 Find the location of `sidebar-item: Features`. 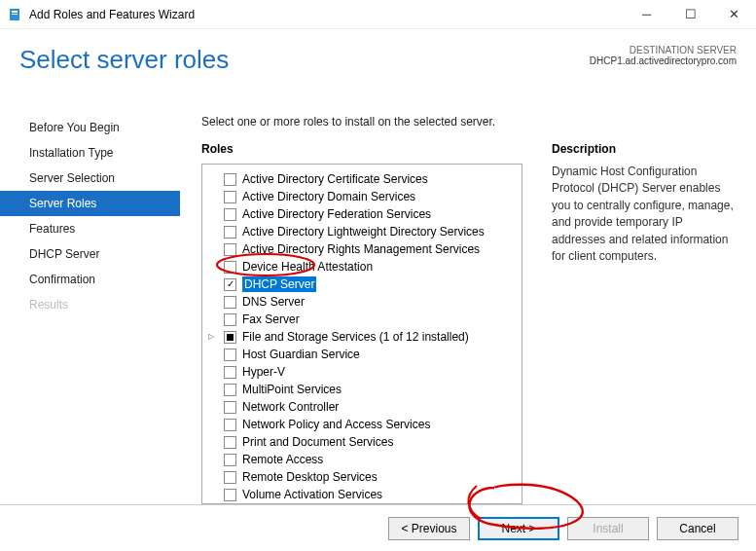

sidebar-item: Features is located at coordinates (90, 229).